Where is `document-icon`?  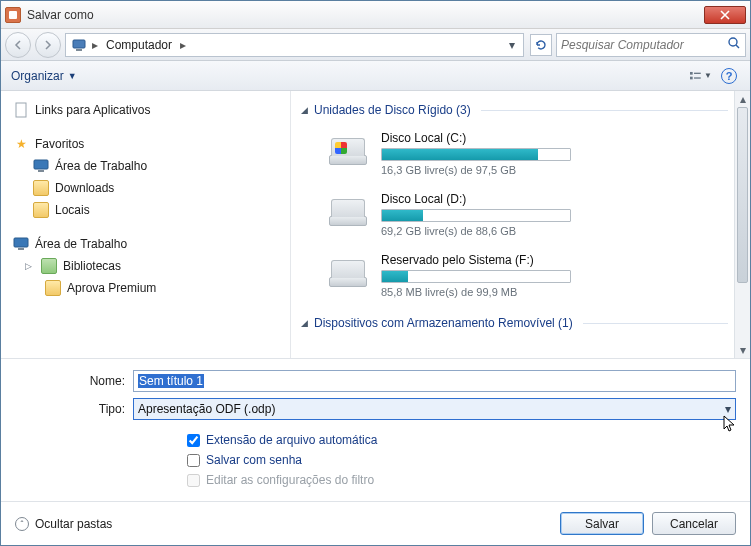
document-icon is located at coordinates (21, 110).